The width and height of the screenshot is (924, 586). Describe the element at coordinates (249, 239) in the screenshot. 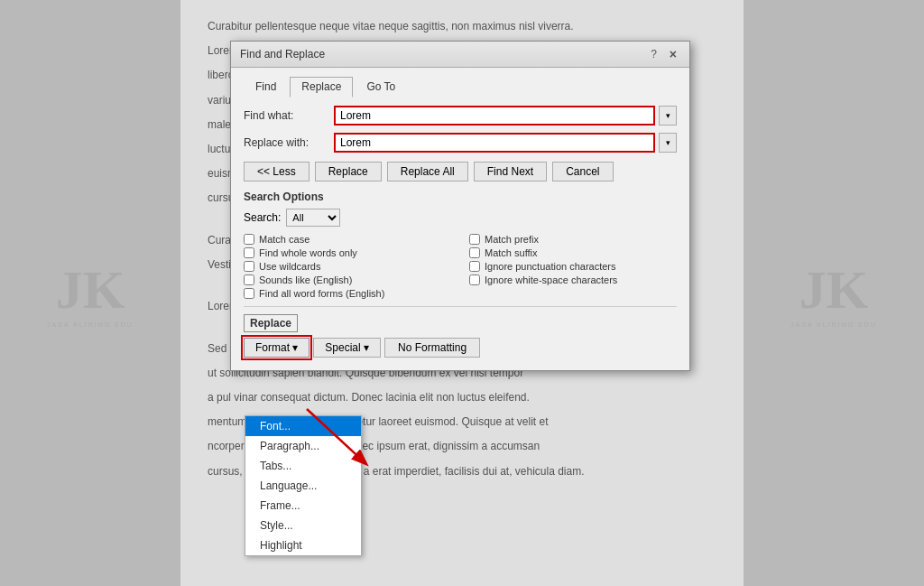

I see `cb-match-case-input` at that location.